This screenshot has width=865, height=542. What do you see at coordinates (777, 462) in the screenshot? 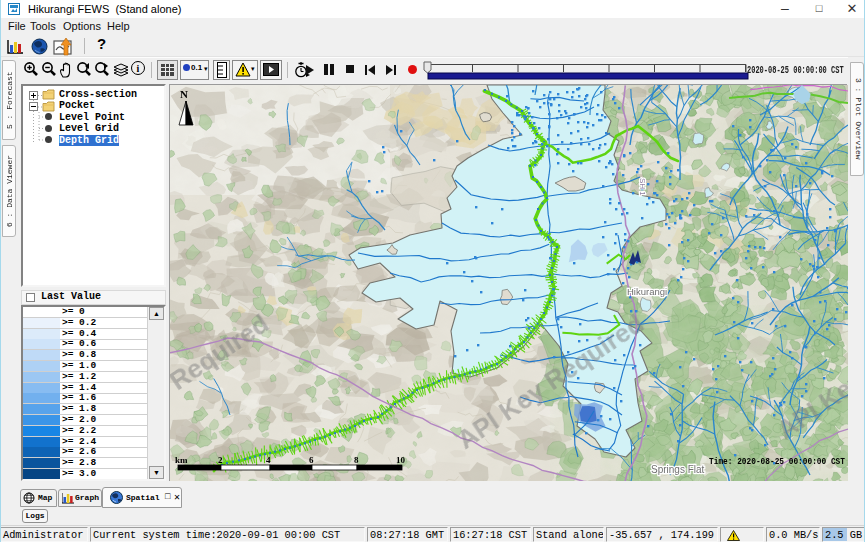
I see `svg-text: Time: 2020-08-25 00:00:00 CST` at bounding box center [777, 462].